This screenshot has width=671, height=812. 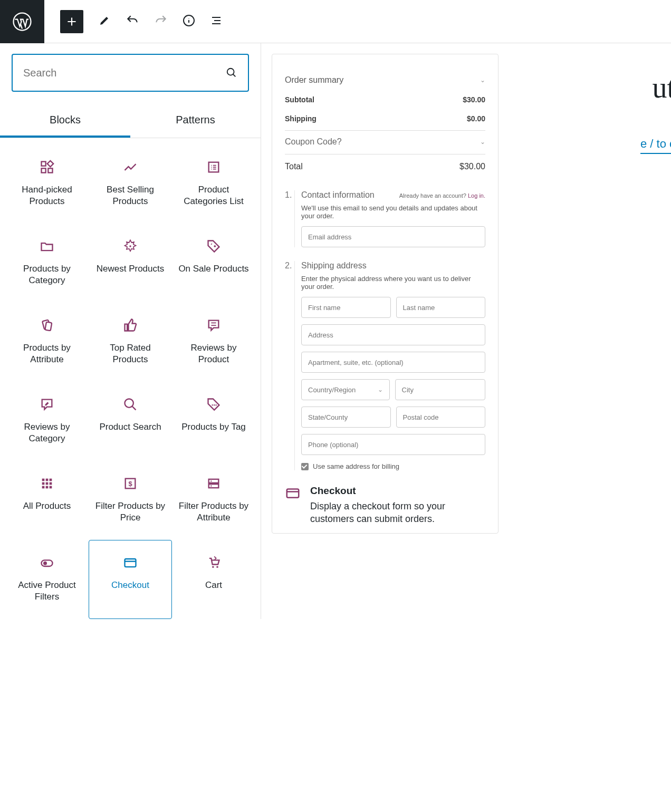 I want to click on redo-icon, so click(x=161, y=21).